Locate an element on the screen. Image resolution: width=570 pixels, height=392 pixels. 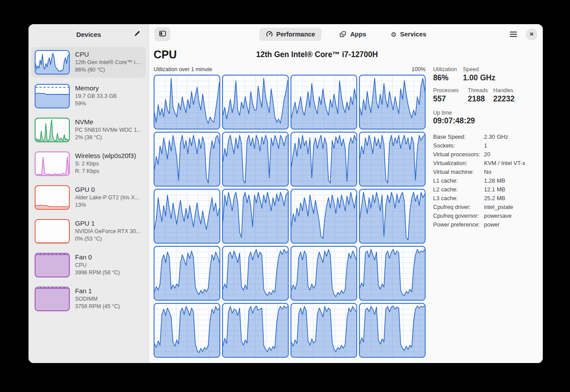
core-2-utilization-chart is located at coordinates (324, 102).